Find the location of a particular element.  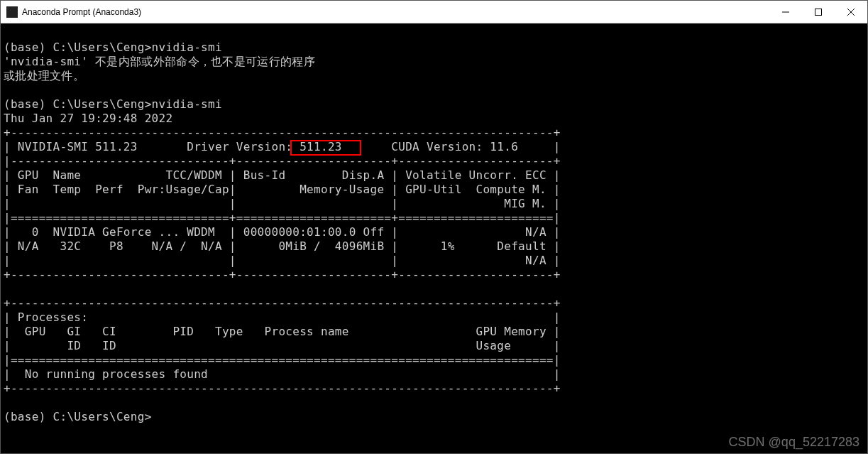

terminal-line: | ID ID Usage | is located at coordinates (282, 345).